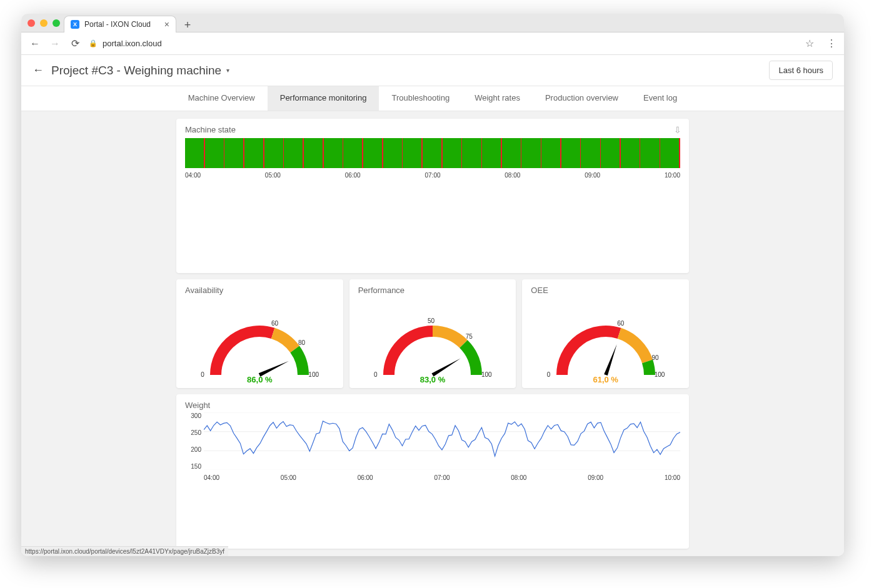 Image resolution: width=874 pixels, height=588 pixels. What do you see at coordinates (433, 153) in the screenshot?
I see `machine-state-strip` at bounding box center [433, 153].